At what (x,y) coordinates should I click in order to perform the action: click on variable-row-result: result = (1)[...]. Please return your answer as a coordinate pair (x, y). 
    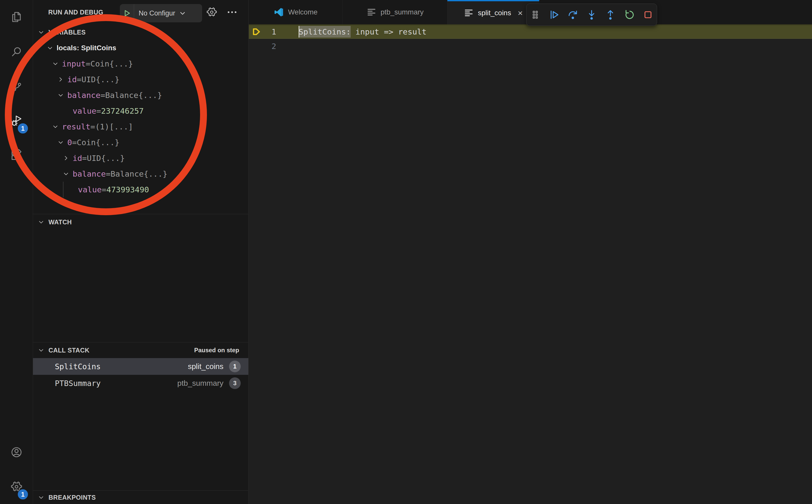
    Looking at the image, I should click on (141, 127).